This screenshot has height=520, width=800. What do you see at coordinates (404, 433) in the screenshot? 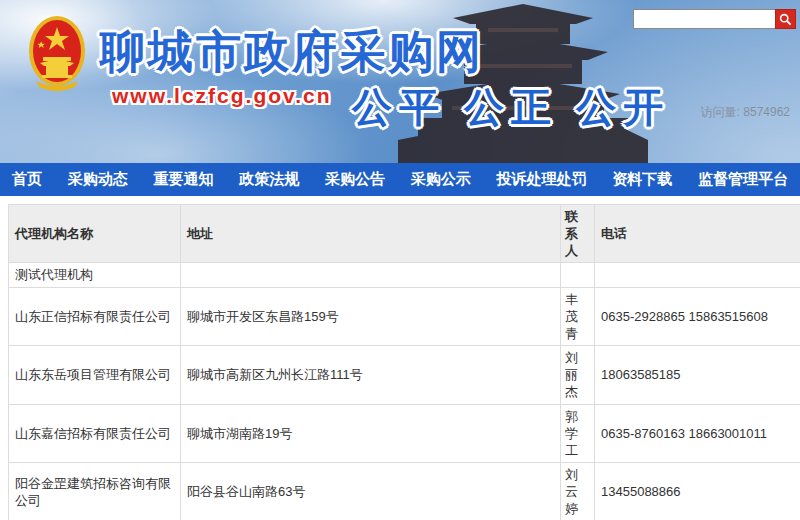
I see `table-row: 山东嘉信招标有限责任公司聊城市湖南路19号郭学工0635-8760163 186…` at bounding box center [404, 433].